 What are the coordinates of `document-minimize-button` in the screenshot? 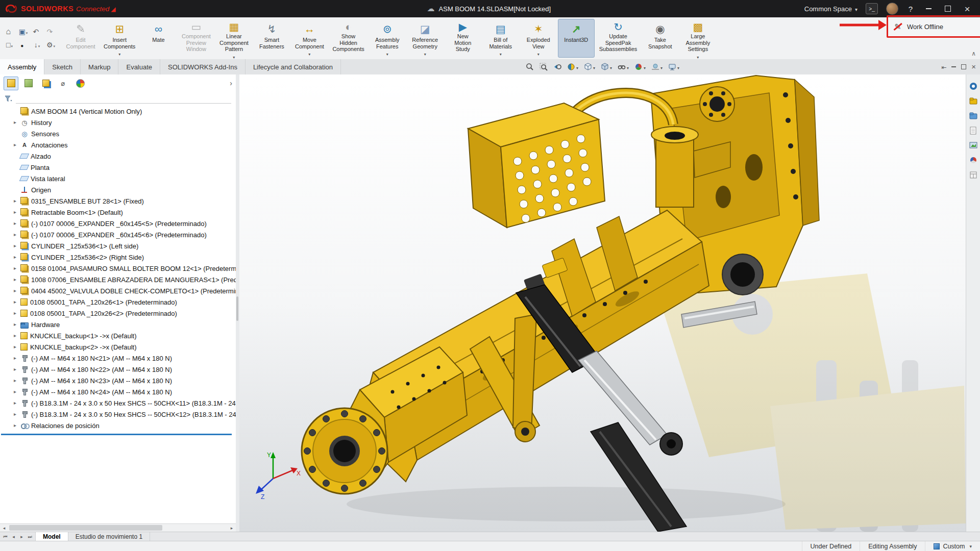 It's located at (953, 67).